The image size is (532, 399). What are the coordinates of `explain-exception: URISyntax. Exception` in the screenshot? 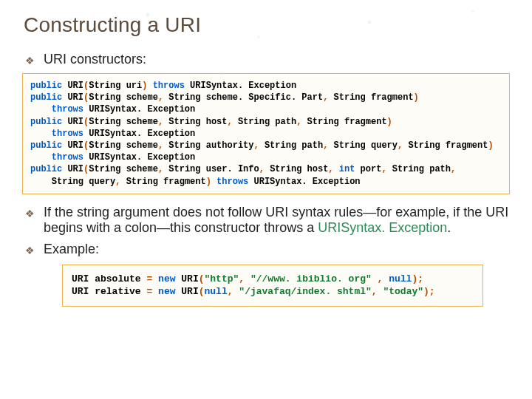 It's located at (383, 228).